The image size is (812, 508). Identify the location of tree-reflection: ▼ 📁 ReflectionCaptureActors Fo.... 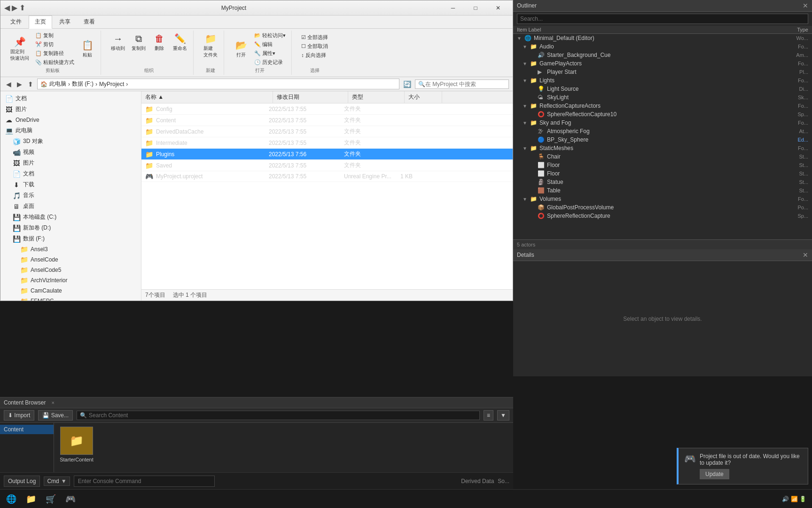
(663, 106).